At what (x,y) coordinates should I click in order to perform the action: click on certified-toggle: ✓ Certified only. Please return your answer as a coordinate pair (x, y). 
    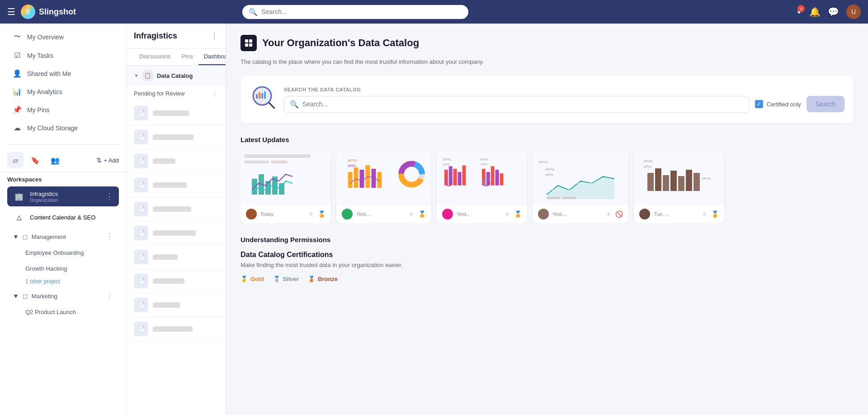
    Looking at the image, I should click on (778, 104).